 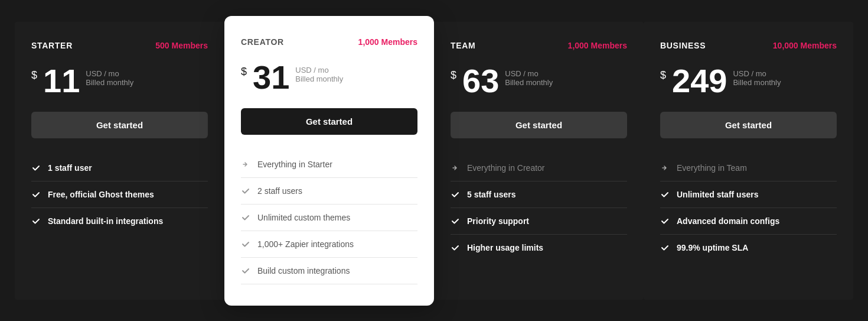 What do you see at coordinates (683, 46) in the screenshot?
I see `plan-name: BUSINESS` at bounding box center [683, 46].